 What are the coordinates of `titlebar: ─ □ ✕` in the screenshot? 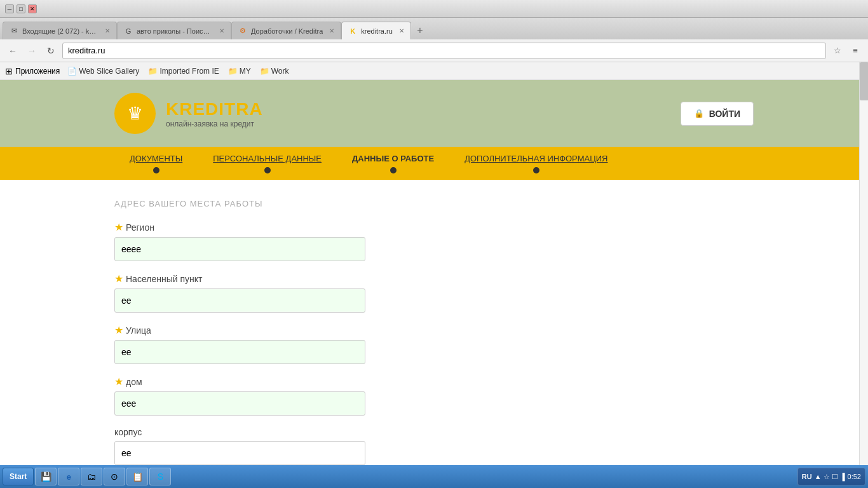 It's located at (434, 9).